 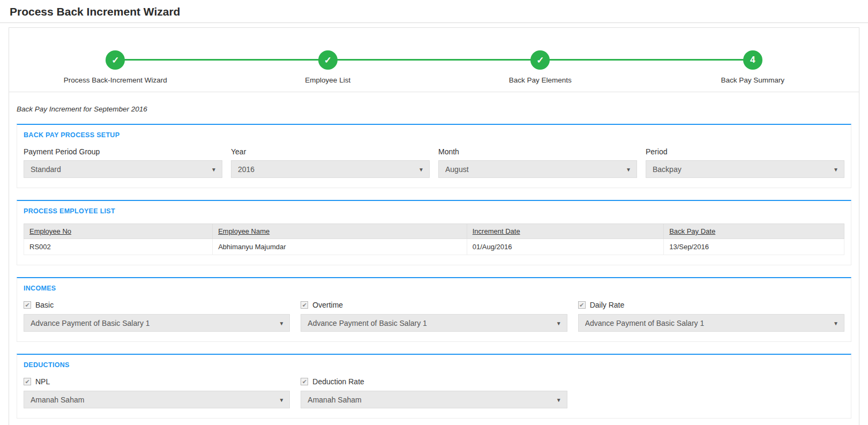 What do you see at coordinates (434, 12) in the screenshot?
I see `page-title: Process Back Increment Wizard` at bounding box center [434, 12].